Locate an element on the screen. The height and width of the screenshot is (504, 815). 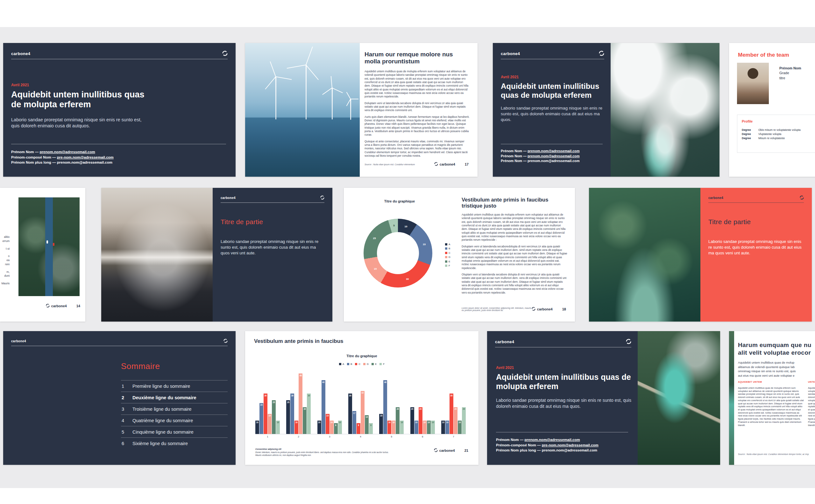
sommaire-item-1: 1Première ligne du sommaire is located at coordinates (174, 386).